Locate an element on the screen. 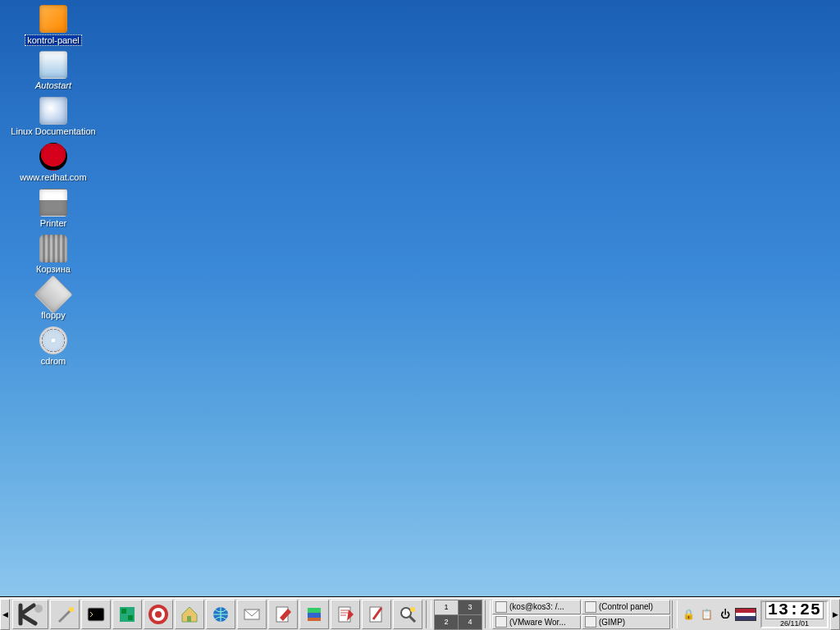 The image size is (840, 630). pager-cell-3: 3 is located at coordinates (470, 607).